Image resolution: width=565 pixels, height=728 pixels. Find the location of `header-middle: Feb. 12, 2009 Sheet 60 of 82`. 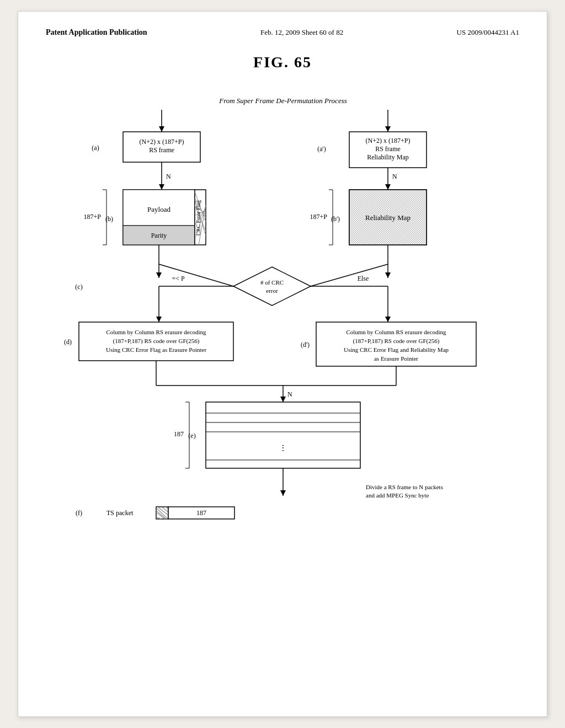

header-middle: Feb. 12, 2009 Sheet 60 of 82 is located at coordinates (302, 33).